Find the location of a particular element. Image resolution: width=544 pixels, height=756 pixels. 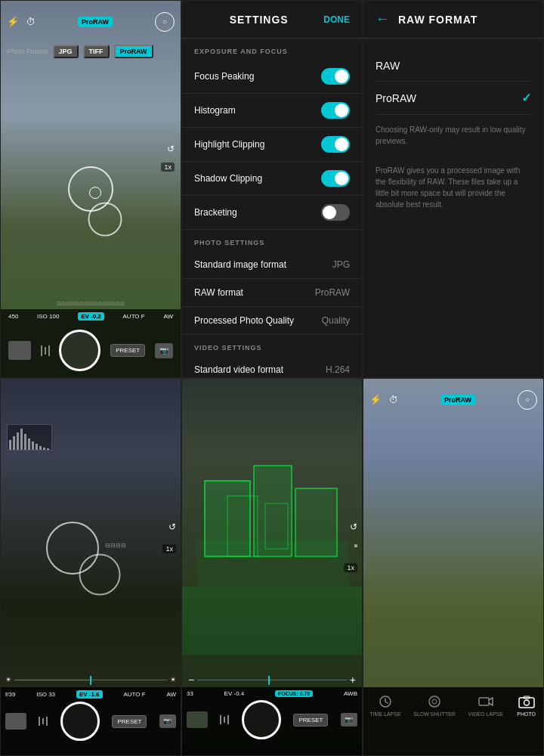

bolt-icon-br: ⚡ is located at coordinates (376, 399).